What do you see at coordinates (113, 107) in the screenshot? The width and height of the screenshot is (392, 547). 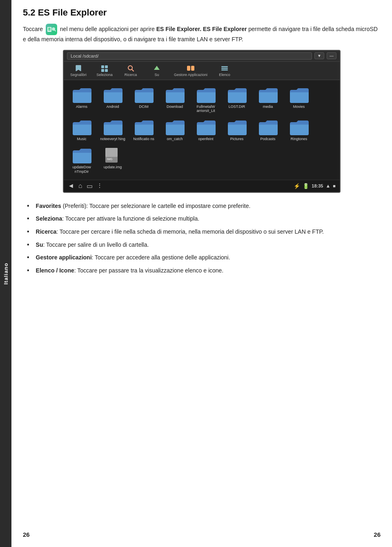 I see `file-label: Android` at bounding box center [113, 107].